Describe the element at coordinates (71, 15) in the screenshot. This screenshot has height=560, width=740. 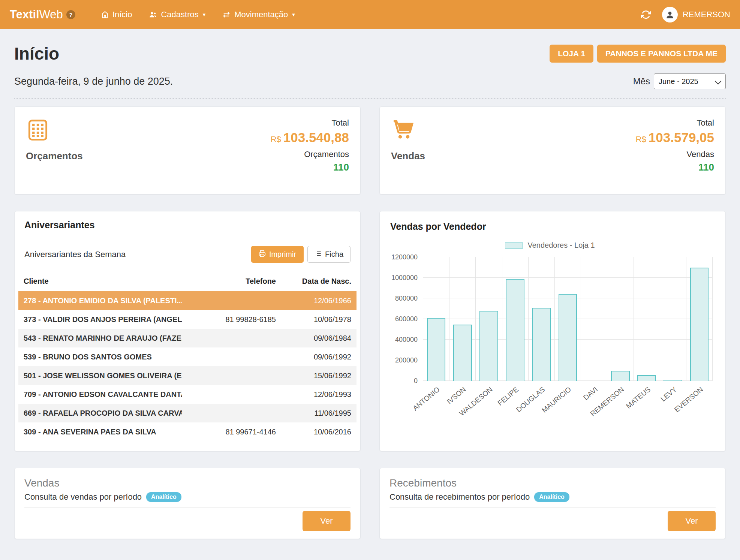
I see `help-icon: ?` at that location.